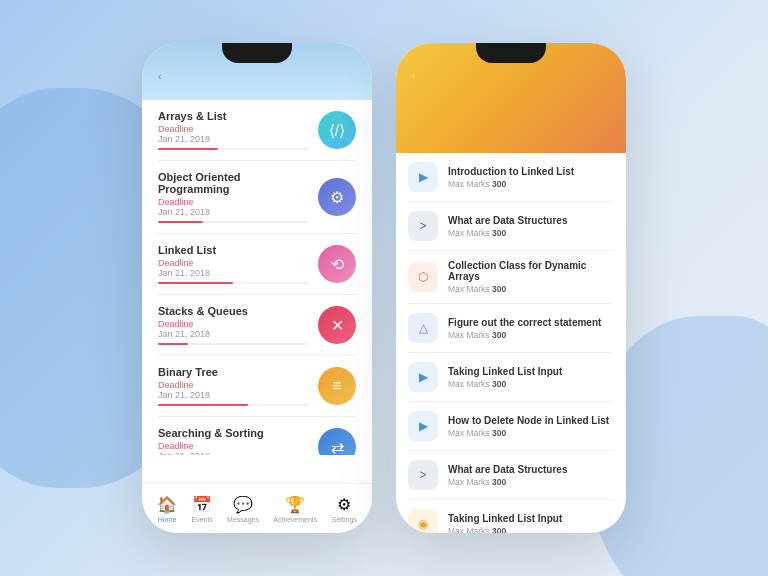 Image resolution: width=768 pixels, height=576 pixels. Describe the element at coordinates (511, 178) in the screenshot. I see `lesson-item: ▶ Introduction to Linked List Max Marks …` at that location.